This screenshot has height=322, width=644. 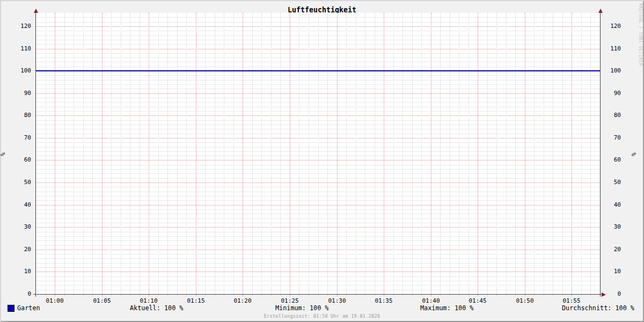 I want to click on y-tick-label-right: 80, so click(x=613, y=115).